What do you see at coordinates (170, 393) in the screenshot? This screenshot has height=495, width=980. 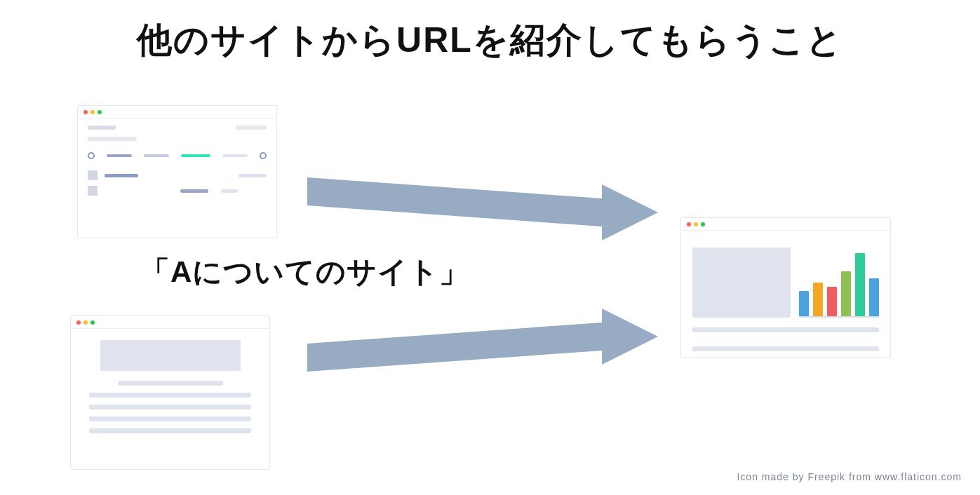 I see `source-site-article` at bounding box center [170, 393].